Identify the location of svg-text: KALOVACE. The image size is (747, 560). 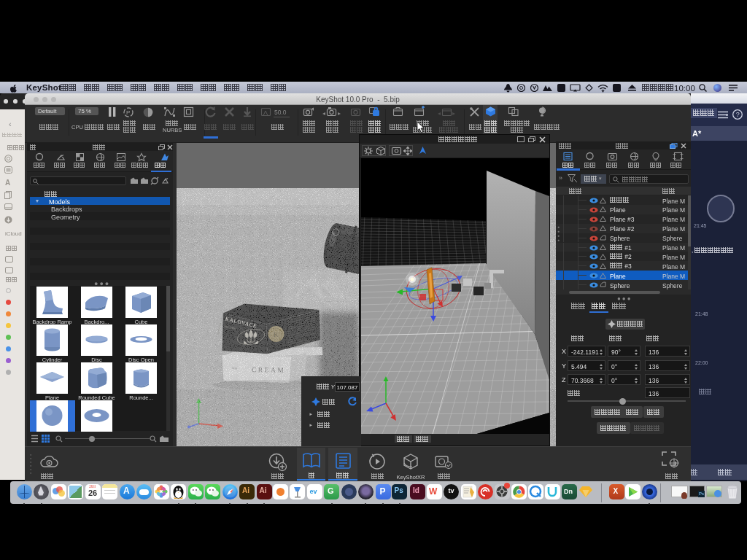
(219, 329).